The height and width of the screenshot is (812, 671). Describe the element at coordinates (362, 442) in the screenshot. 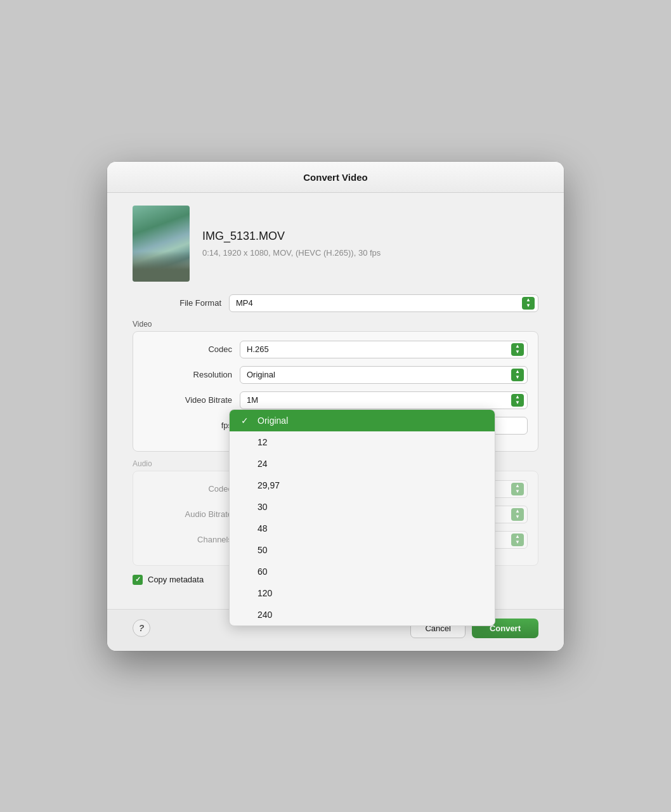

I see `fps-option-12: 12` at that location.